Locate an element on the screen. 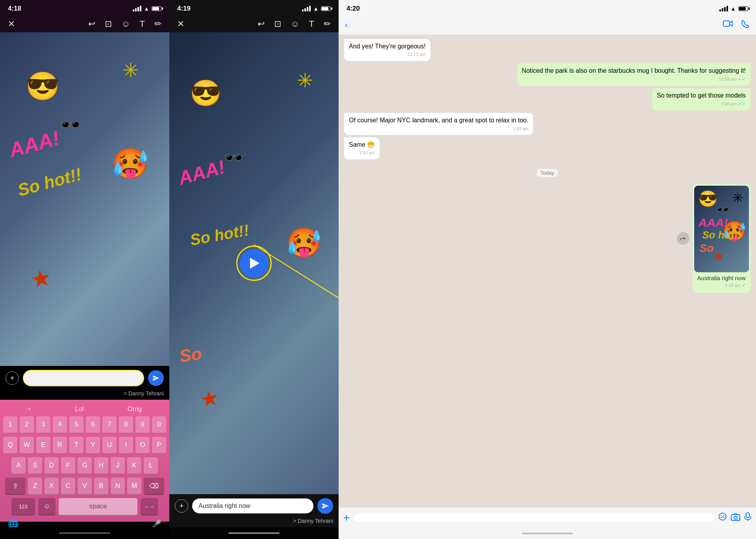 The width and height of the screenshot is (756, 539). key-8: 8 is located at coordinates (126, 425).